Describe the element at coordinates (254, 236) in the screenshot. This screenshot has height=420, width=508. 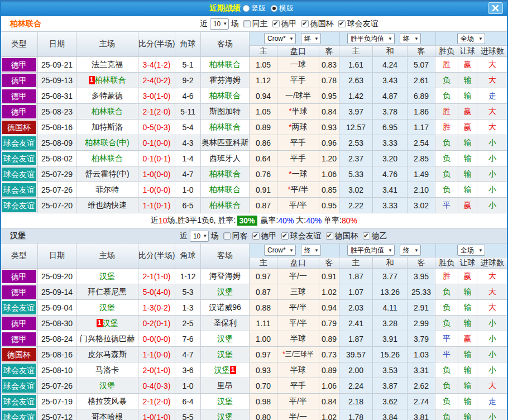
I see `section-header: 汉堡近 10▼ 场同客德甲球会友谊德国杯德乙` at that location.